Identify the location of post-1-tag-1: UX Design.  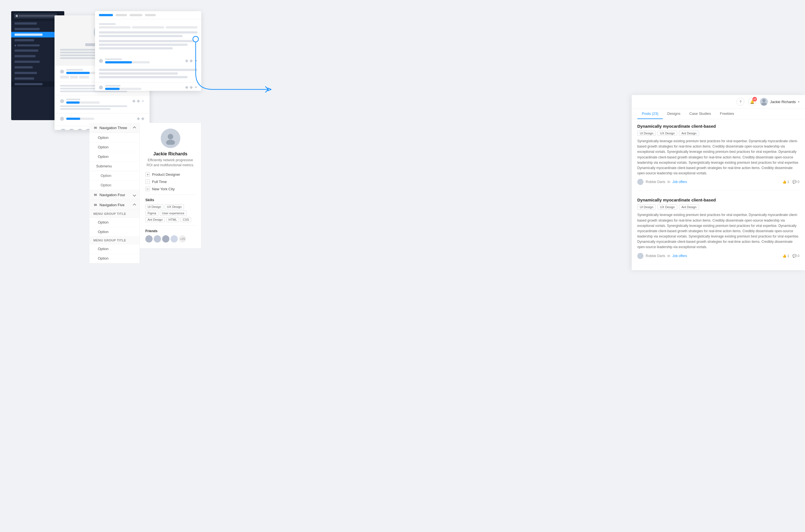
(667, 133).